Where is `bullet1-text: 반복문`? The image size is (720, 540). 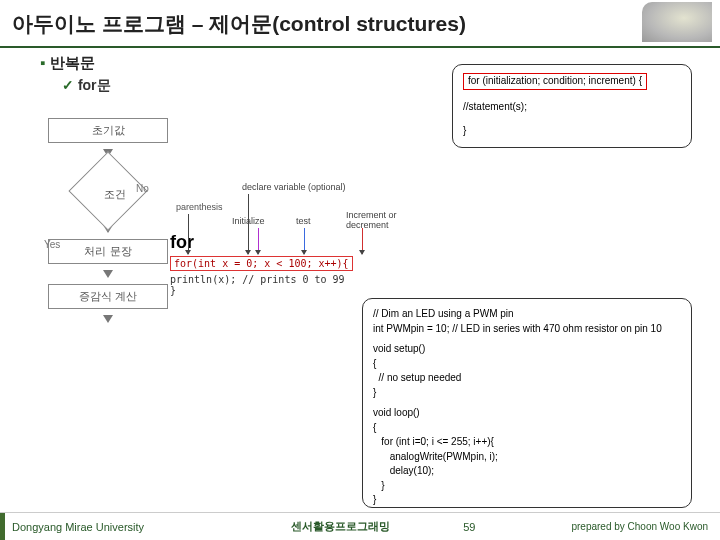 bullet1-text: 반복문 is located at coordinates (72, 62).